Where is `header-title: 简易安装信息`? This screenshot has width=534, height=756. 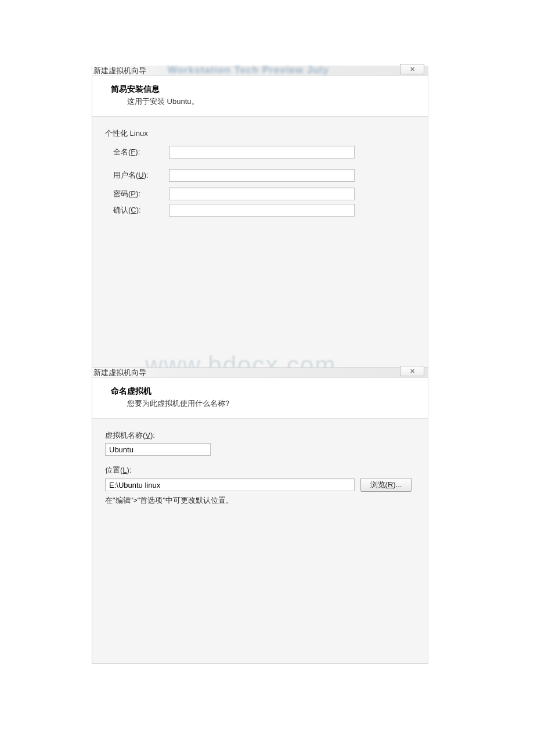
header-title: 简易安装信息 is located at coordinates (265, 89).